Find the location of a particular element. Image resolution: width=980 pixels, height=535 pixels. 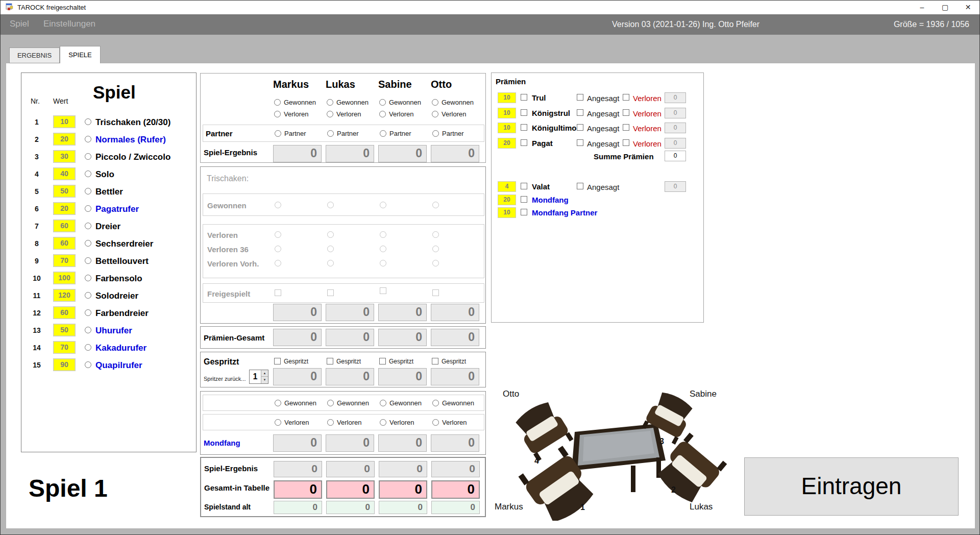

pagat-checkbox is located at coordinates (524, 143).